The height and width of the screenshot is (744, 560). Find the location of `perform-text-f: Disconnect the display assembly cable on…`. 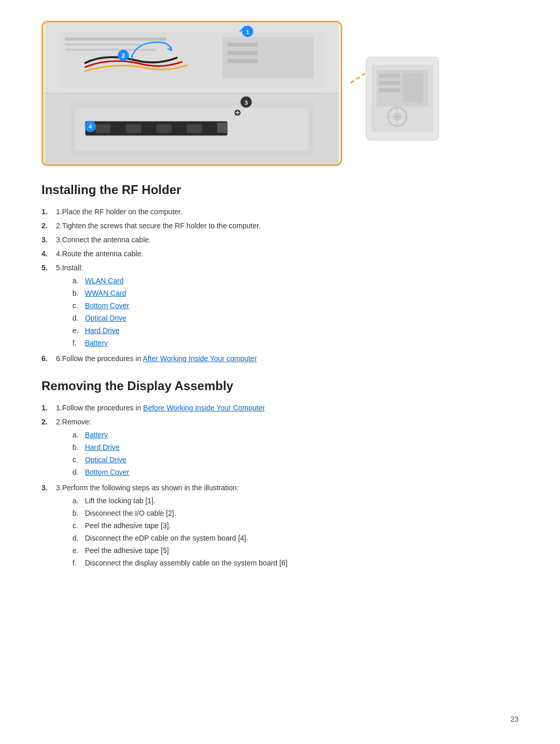

perform-text-f: Disconnect the display assembly cable on… is located at coordinates (187, 563).